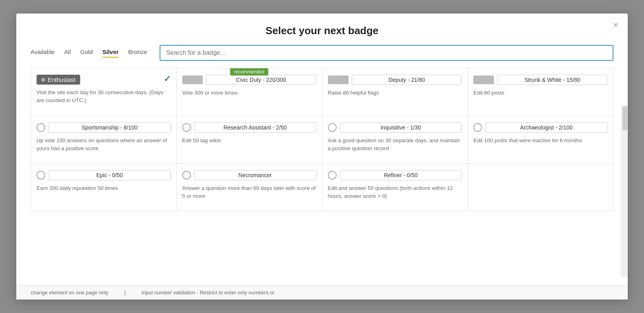  I want to click on badge-desc-civic-duty: Vote 300 or more times, so click(249, 93).